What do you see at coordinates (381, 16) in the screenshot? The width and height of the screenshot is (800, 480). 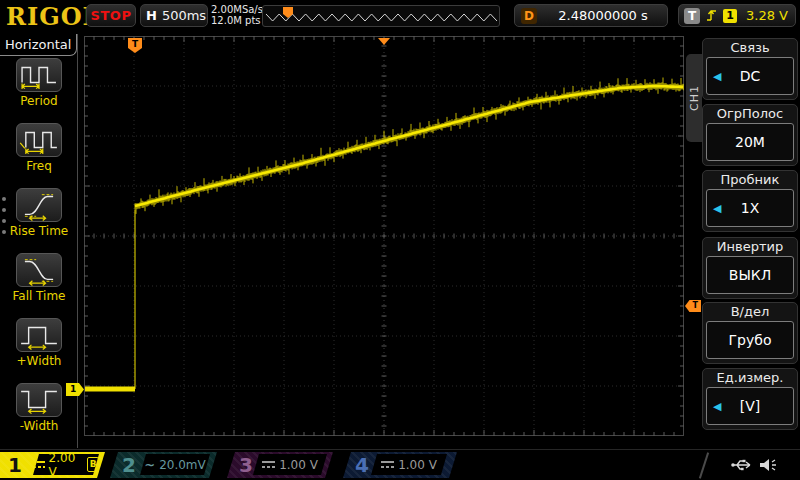 I see `memory-waveform-preview` at bounding box center [381, 16].